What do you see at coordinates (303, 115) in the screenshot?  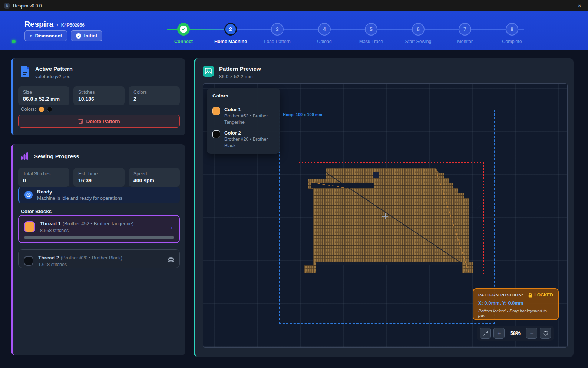 I see `hoop-label: Hoop: 100 x 100 mm` at bounding box center [303, 115].